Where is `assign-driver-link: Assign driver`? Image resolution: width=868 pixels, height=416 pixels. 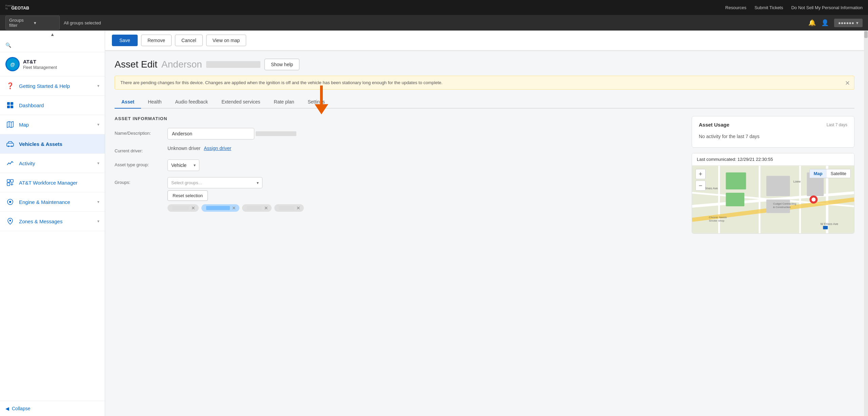 assign-driver-link: Assign driver is located at coordinates (218, 148).